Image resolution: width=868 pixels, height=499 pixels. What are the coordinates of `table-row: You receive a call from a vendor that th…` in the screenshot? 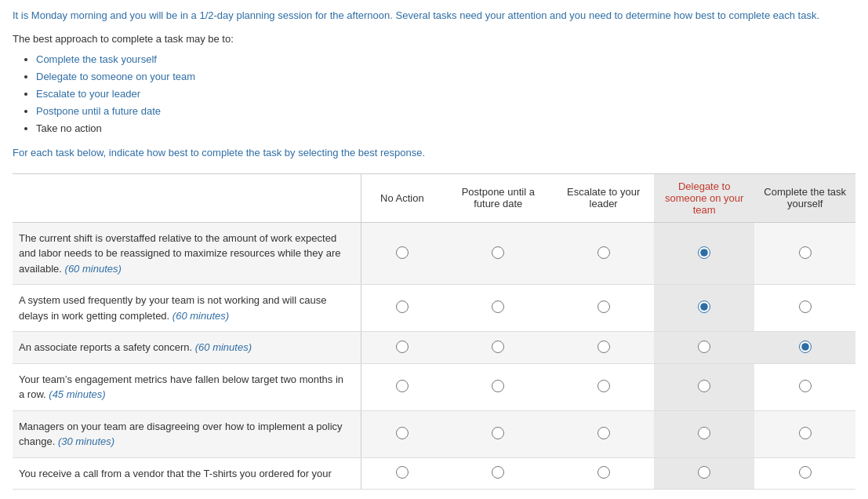 It's located at (434, 474).